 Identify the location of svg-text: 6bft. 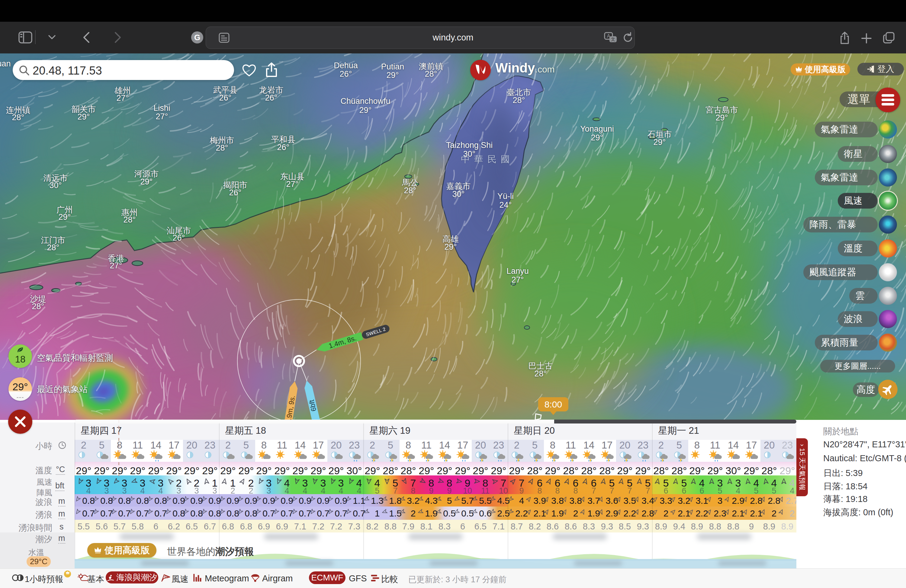
(313, 406).